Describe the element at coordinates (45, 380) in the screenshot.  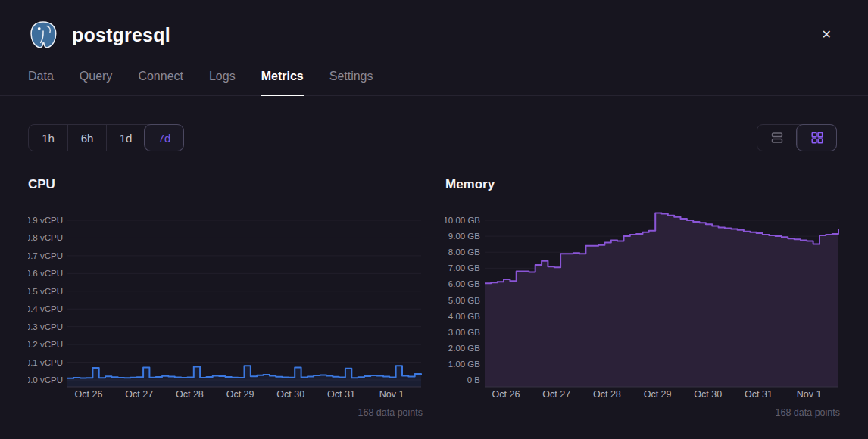
I see `y-tick-label: 0.0 vCPU` at that location.